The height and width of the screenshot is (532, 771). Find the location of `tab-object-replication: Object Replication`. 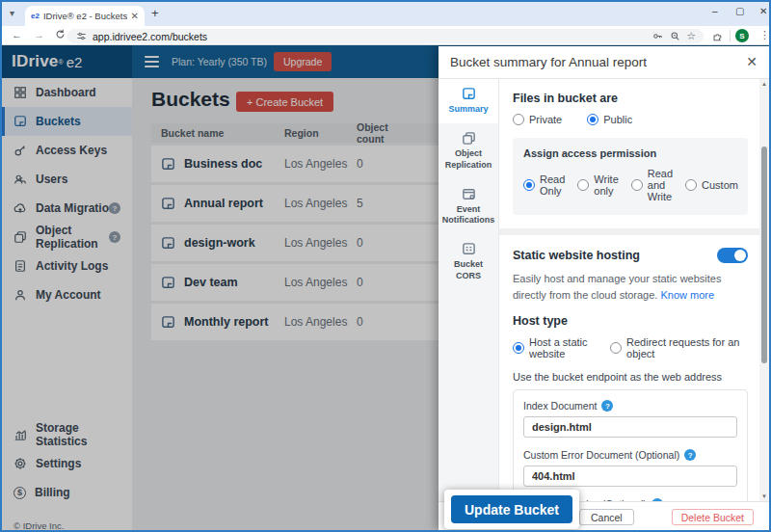

tab-object-replication: Object Replication is located at coordinates (468, 151).